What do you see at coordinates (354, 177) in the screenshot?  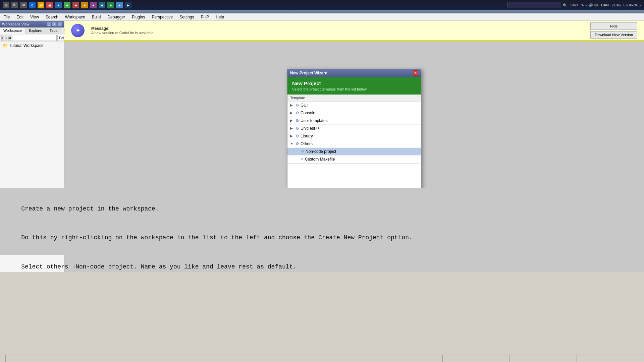 I see `template-empty-area` at bounding box center [354, 177].